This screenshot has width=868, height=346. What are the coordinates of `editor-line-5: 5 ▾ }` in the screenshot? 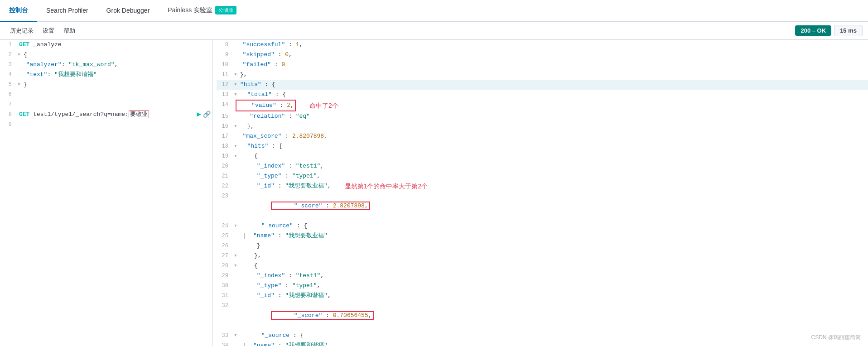 It's located at (106, 85).